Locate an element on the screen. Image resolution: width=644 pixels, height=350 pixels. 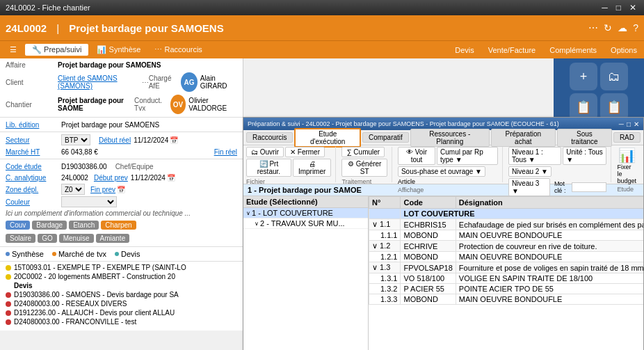
tab-sous-traitance: Sous traitance is located at coordinates (584, 138).